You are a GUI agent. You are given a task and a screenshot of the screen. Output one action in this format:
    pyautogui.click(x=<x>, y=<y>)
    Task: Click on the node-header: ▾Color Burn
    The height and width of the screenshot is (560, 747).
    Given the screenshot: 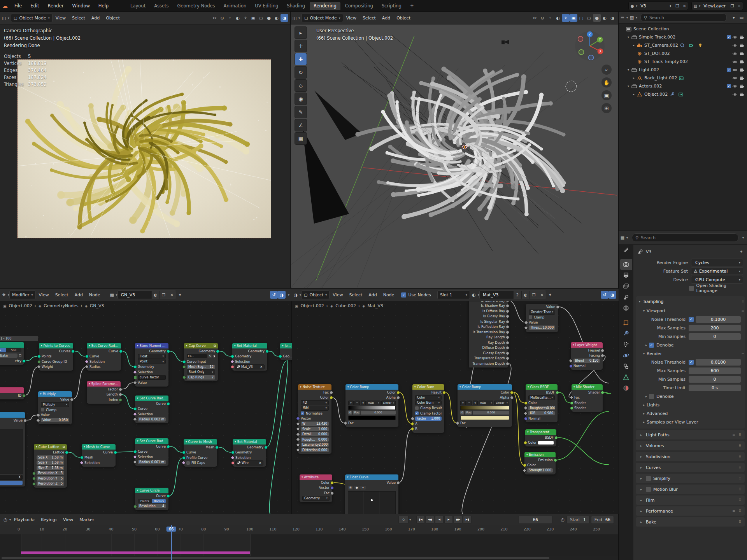 What is the action you would take?
    pyautogui.click(x=428, y=387)
    